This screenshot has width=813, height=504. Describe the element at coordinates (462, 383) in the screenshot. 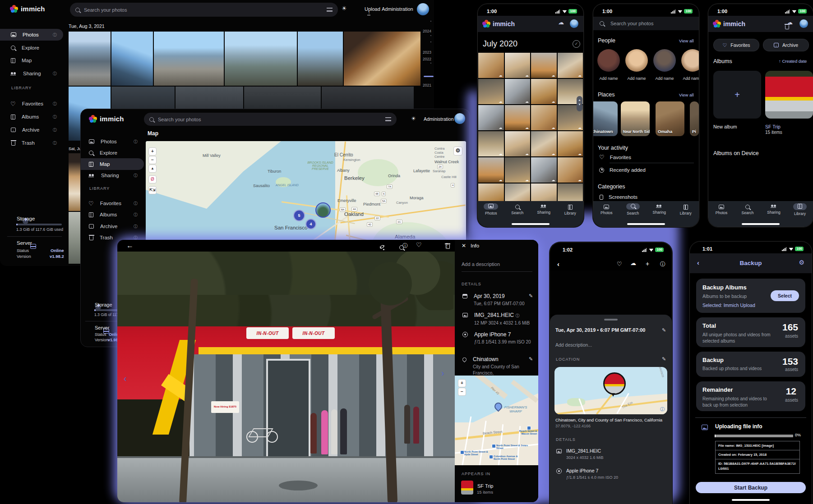

I see `minimap-zoom-in-button: +` at that location.